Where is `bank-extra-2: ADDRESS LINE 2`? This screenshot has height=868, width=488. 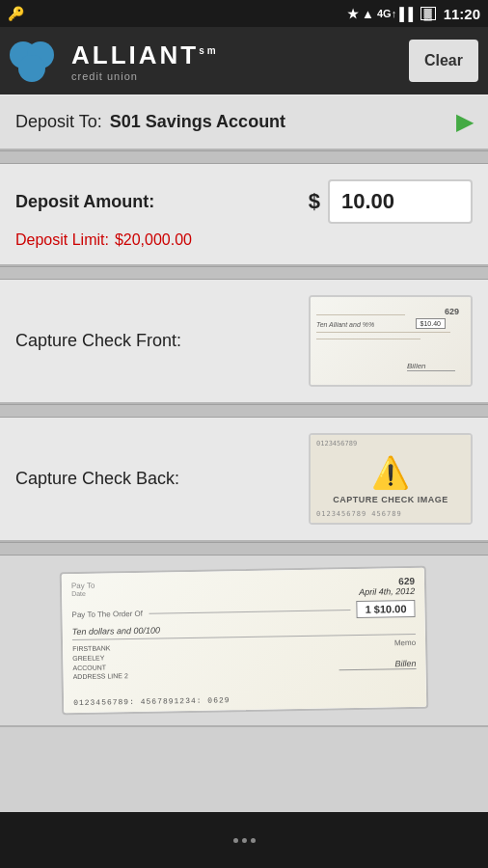
bank-extra-2: ADDRESS LINE 2 is located at coordinates (100, 677).